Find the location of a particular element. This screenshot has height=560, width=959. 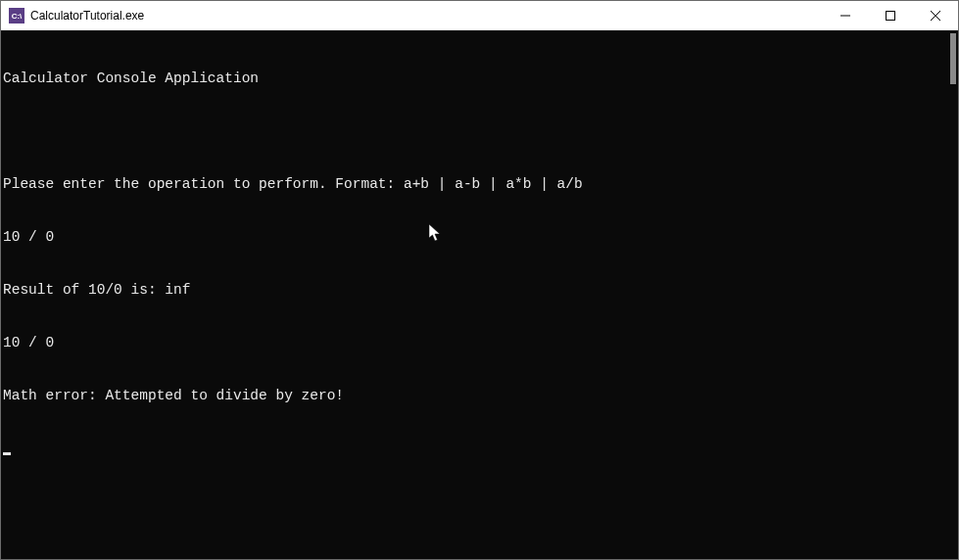

console-line: Result of 10/0 is: inf is located at coordinates (480, 290).